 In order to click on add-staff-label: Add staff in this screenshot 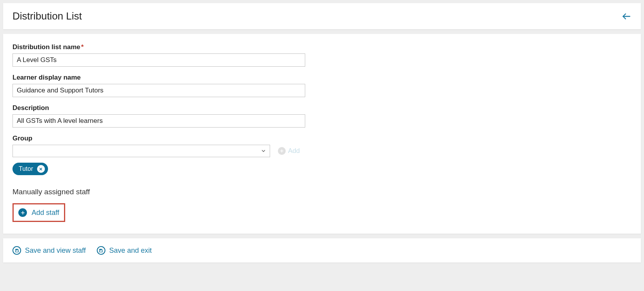, I will do `click(45, 213)`.